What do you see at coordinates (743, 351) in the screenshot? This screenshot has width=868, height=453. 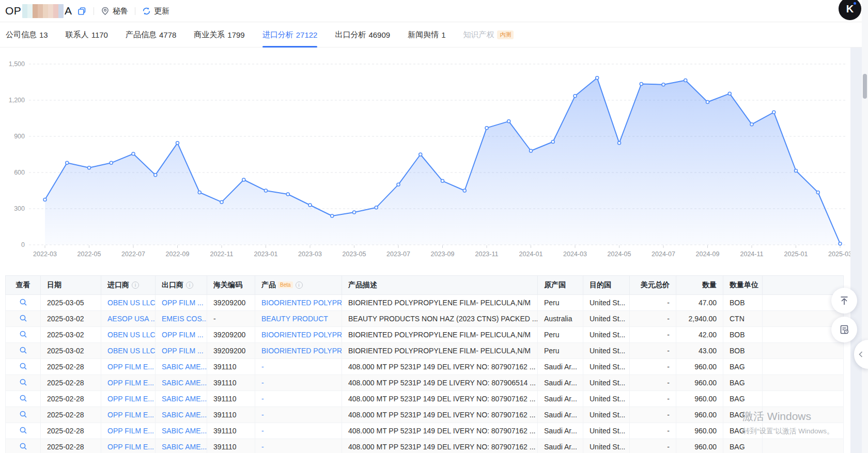 I see `cell-unit: BOB` at bounding box center [743, 351].